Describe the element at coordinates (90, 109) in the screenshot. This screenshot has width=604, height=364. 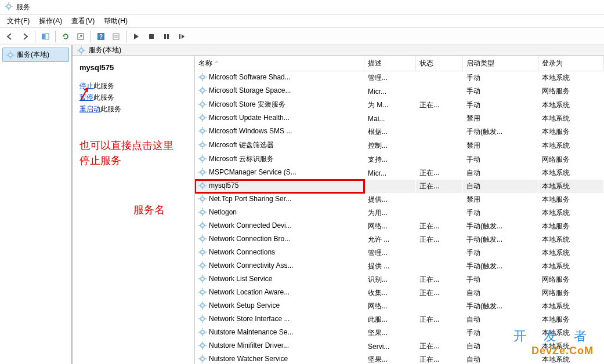
I see `restart-link: 重启动` at that location.